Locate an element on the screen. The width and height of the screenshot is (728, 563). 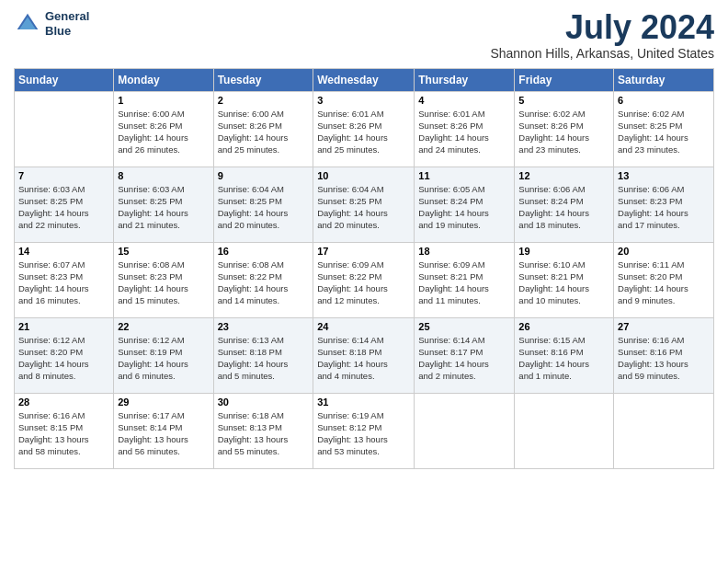
title-block: July 2024 Shannon Hills, Arkansas, Unite… is located at coordinates (602, 35).